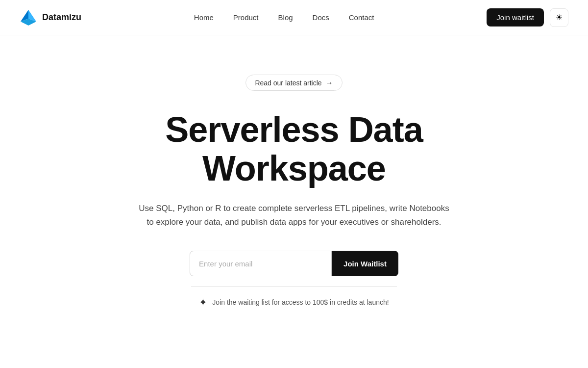 Image resolution: width=588 pixels, height=368 pixels. I want to click on hero-title-line2: Workspace, so click(294, 168).